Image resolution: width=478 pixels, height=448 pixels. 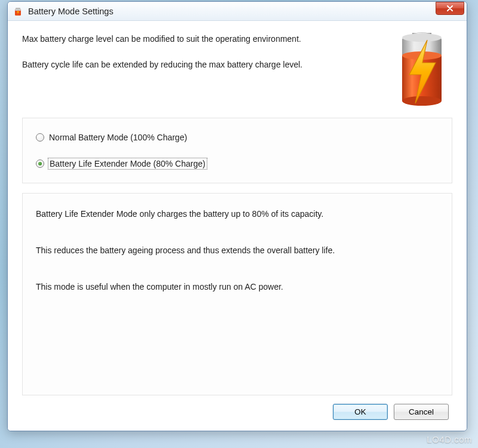 What do you see at coordinates (360, 412) in the screenshot?
I see `ok-button: OK` at bounding box center [360, 412].